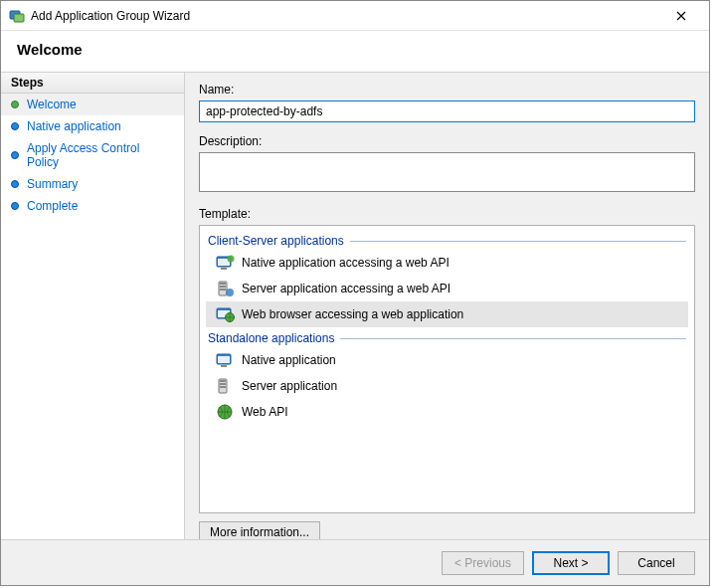  What do you see at coordinates (448, 214) in the screenshot?
I see `template-label: Template:` at bounding box center [448, 214].